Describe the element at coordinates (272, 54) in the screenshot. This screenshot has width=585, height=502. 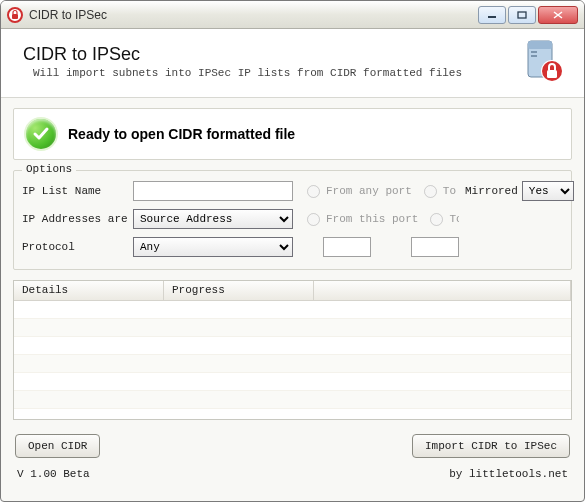
I see `page-title: CIDR to IPSec` at that location.